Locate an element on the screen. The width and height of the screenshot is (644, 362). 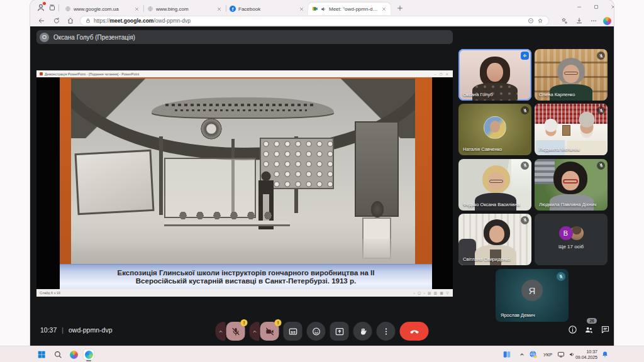
tab-actions-icon is located at coordinates (52, 8).